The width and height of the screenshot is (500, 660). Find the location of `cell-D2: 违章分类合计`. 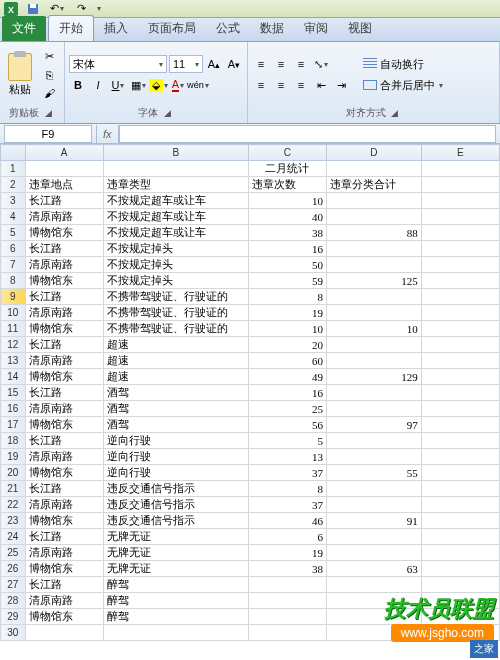

cell-D2: 违章分类合计 is located at coordinates (374, 185).